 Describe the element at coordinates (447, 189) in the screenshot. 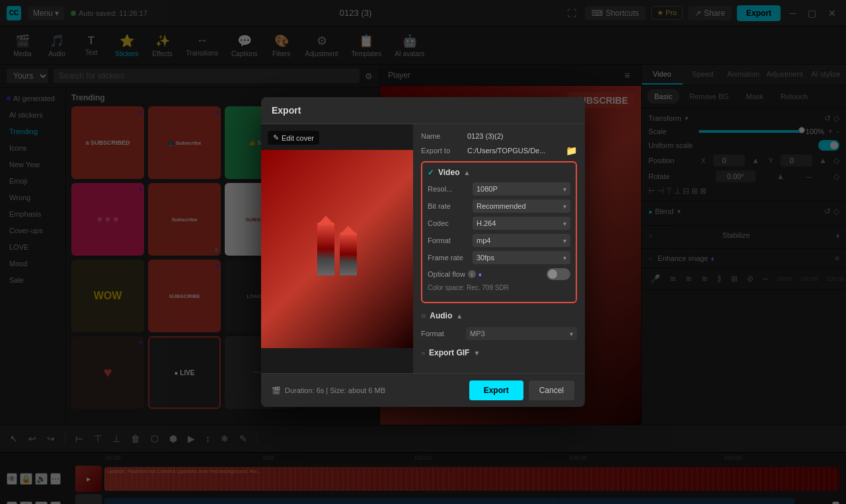

I see `resolution-label: Resol...` at that location.